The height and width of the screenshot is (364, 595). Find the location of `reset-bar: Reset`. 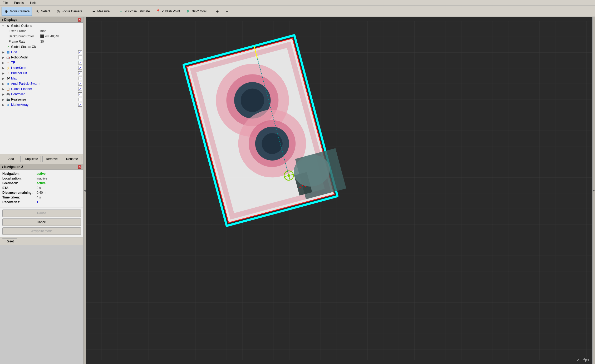

reset-bar: Reset is located at coordinates (42, 241).